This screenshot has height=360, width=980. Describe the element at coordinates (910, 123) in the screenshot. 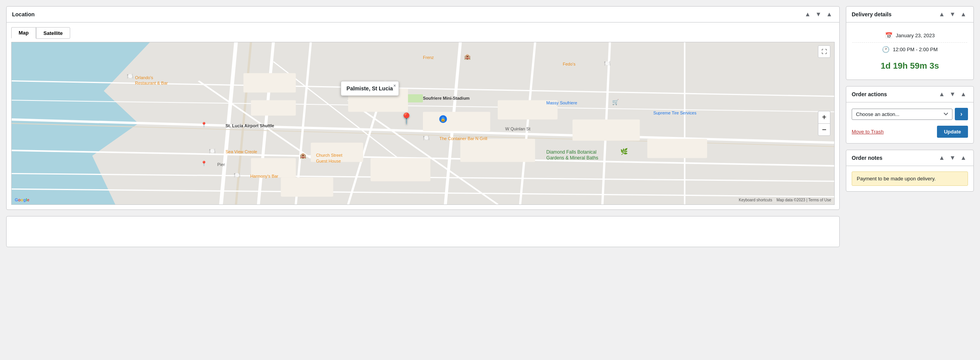

I see `order-actions-body: Choose an action... › Move to Trash Upda…` at that location.